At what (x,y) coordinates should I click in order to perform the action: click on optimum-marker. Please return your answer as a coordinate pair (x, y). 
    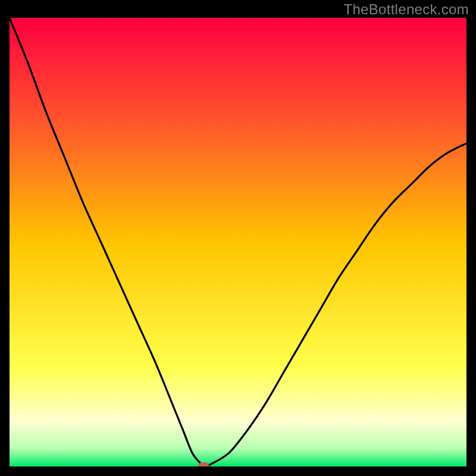
    Looking at the image, I should click on (203, 464).